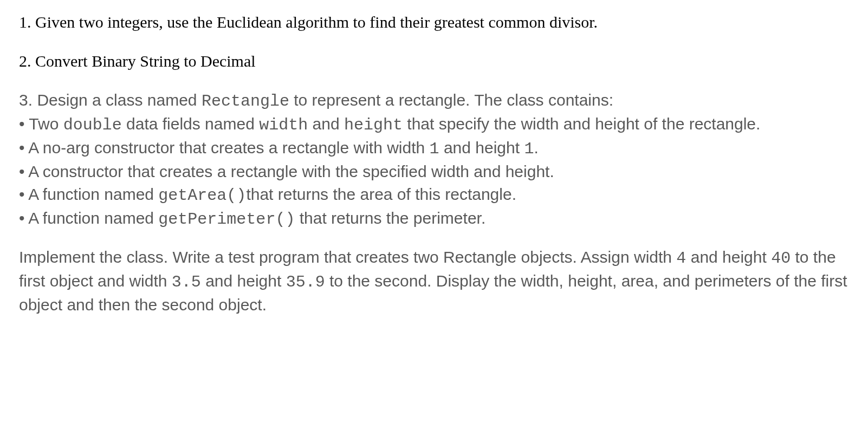 Image resolution: width=868 pixels, height=436 pixels. I want to click on q3-b2-m2: 1, so click(529, 149).